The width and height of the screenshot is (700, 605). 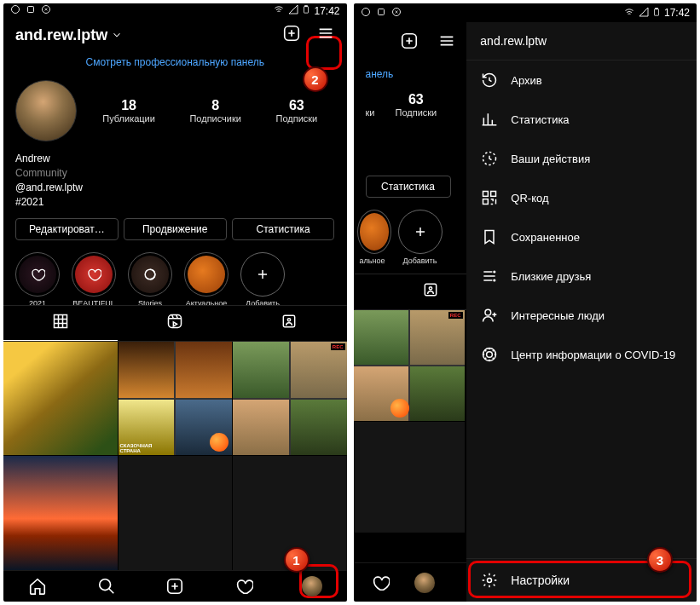 I want to click on menu-item-qr: QR-код, so click(x=581, y=198).